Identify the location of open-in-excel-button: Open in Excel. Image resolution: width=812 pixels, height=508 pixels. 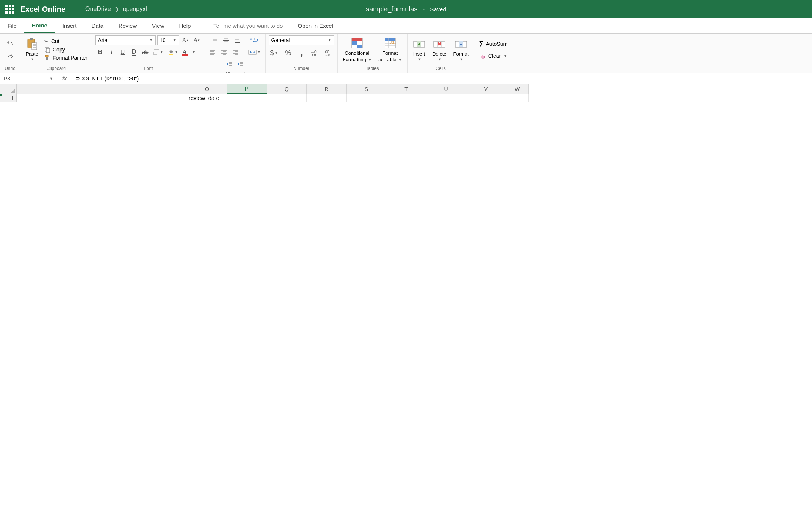
(315, 26).